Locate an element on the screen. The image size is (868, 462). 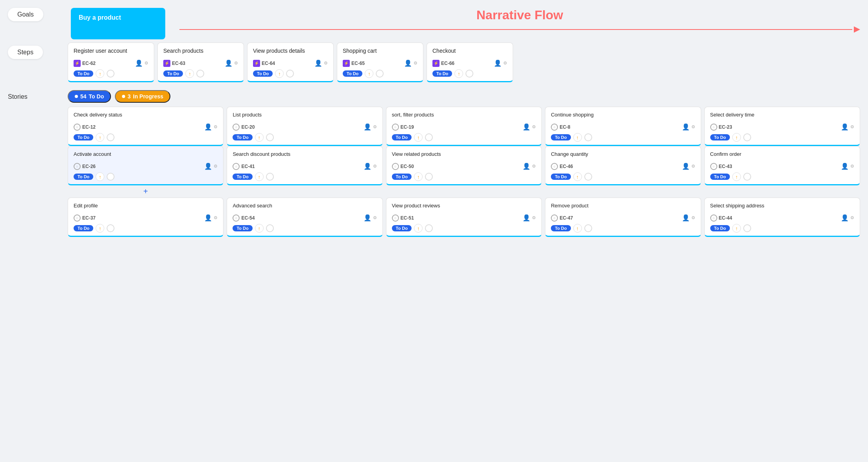
story-card: View related products ○ EC-50 👤 ⚙ To Do … is located at coordinates (464, 166).